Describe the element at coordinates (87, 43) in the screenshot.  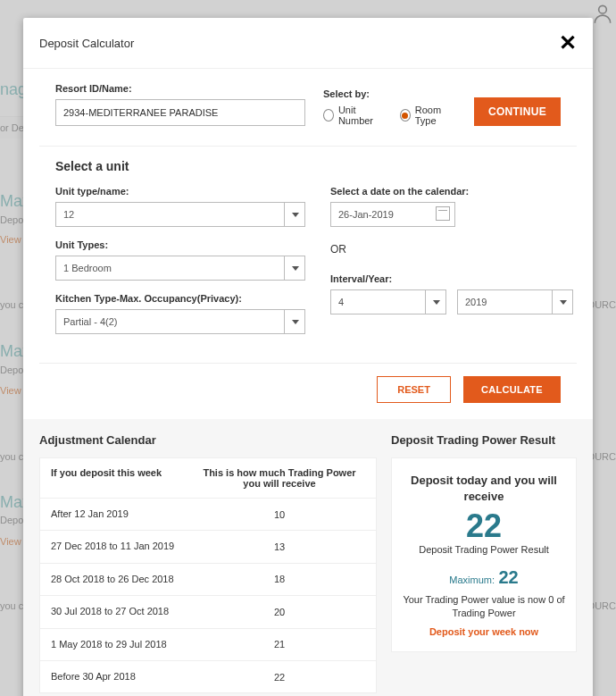
I see `modal-title: Deposit Calculator` at that location.